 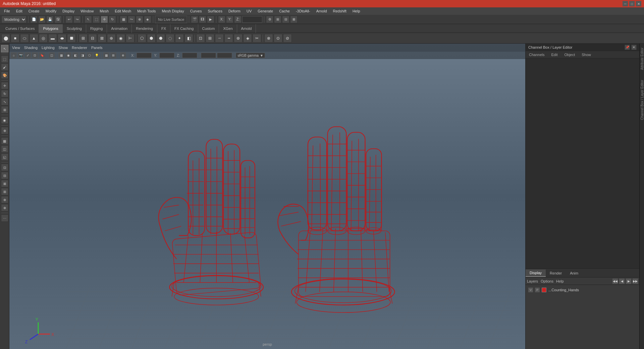 What do you see at coordinates (586, 55) in the screenshot?
I see `channel-tab-show: Show` at bounding box center [586, 55].